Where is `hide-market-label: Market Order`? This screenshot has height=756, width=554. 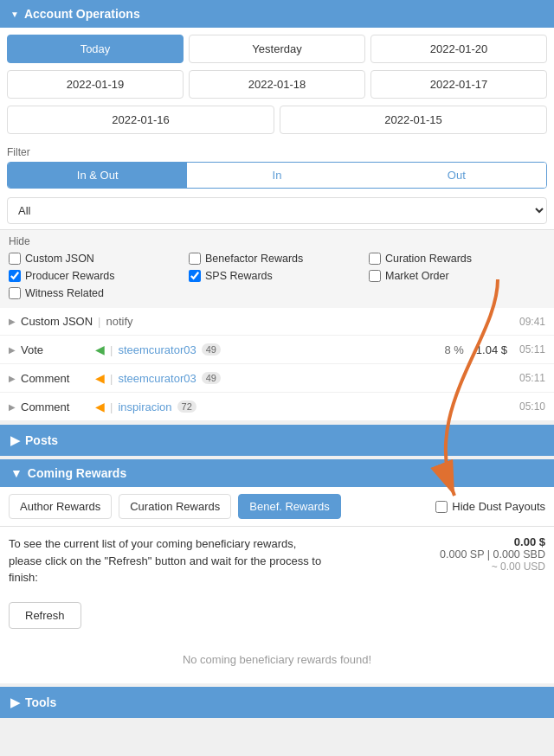
hide-market-label: Market Order is located at coordinates (417, 276).